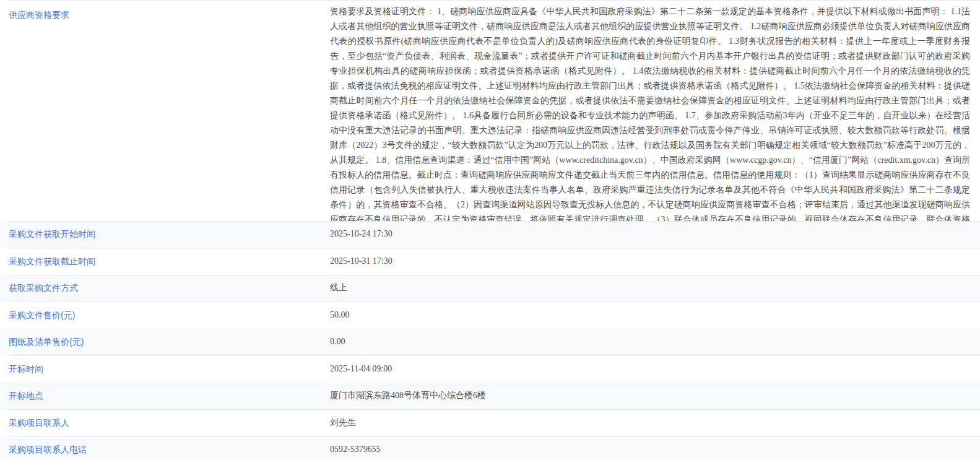  Describe the element at coordinates (655, 288) in the screenshot. I see `field-value-doc-obtain-method: 线上` at that location.